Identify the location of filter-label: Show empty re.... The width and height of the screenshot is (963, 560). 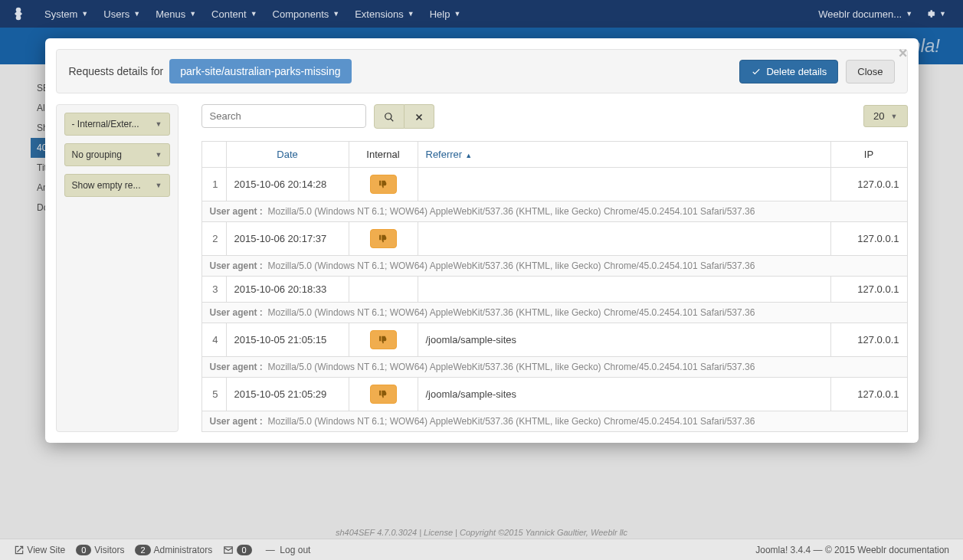
(106, 185).